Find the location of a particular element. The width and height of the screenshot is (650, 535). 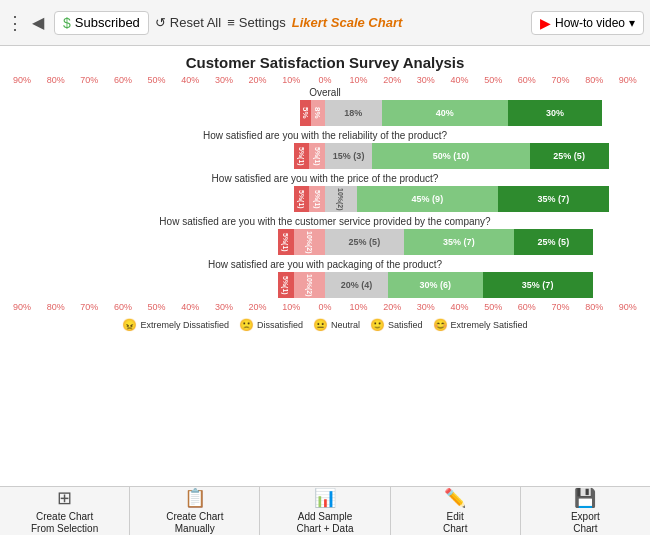

create-manually-button: 📋 Create ChartManually is located at coordinates (195, 511).